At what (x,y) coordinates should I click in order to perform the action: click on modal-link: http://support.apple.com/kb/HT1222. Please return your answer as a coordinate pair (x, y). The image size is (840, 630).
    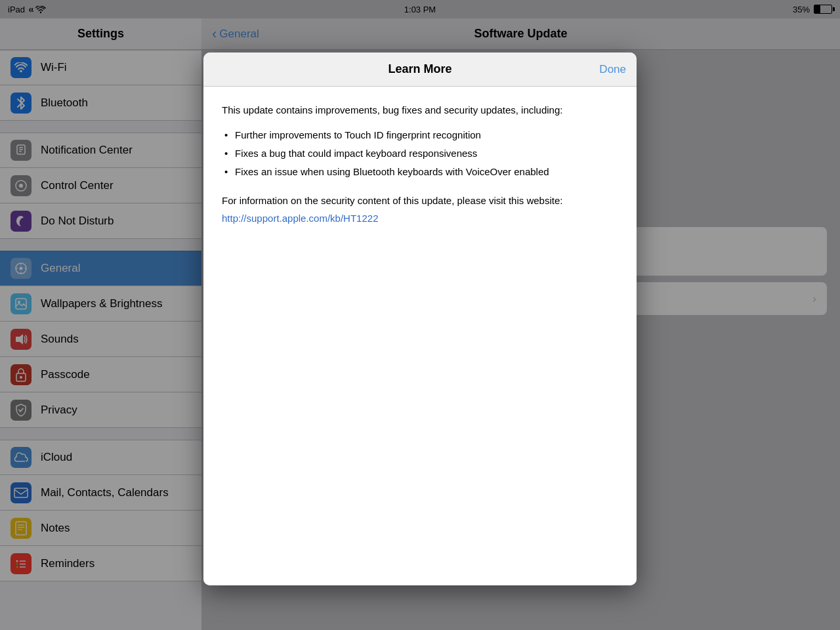
    Looking at the image, I should click on (300, 218).